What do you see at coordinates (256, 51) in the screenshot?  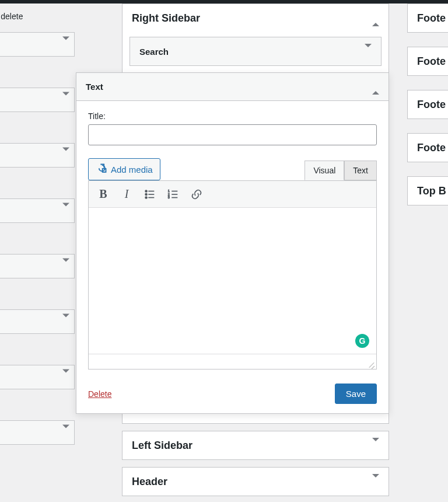 I see `widget-item-search: Search` at bounding box center [256, 51].